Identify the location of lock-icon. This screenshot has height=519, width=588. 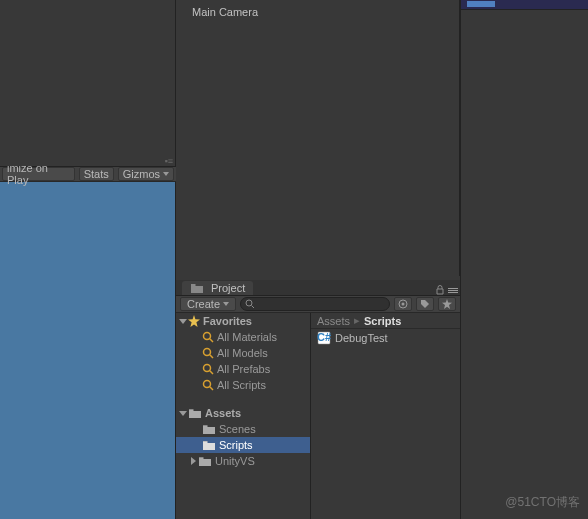
(440, 290).